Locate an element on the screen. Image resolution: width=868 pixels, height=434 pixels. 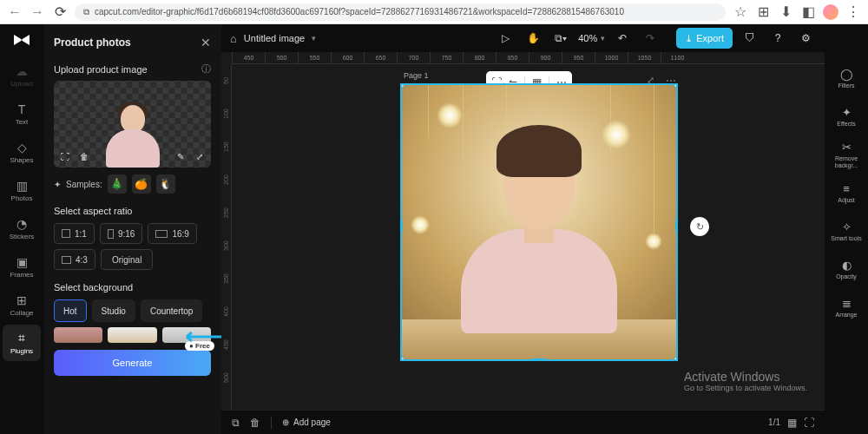
bookmark-star-icon: ☆ is located at coordinates (740, 12).